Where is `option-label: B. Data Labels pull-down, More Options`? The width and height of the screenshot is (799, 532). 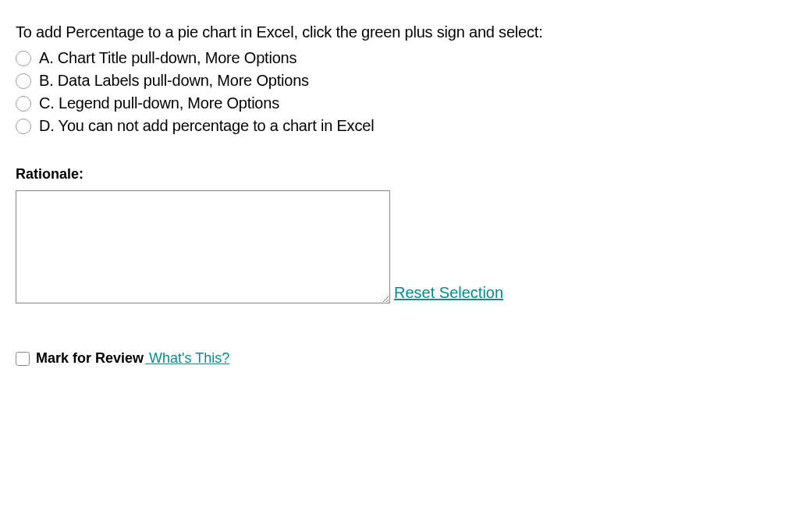
option-label: B. Data Labels pull-down, More Options is located at coordinates (174, 81).